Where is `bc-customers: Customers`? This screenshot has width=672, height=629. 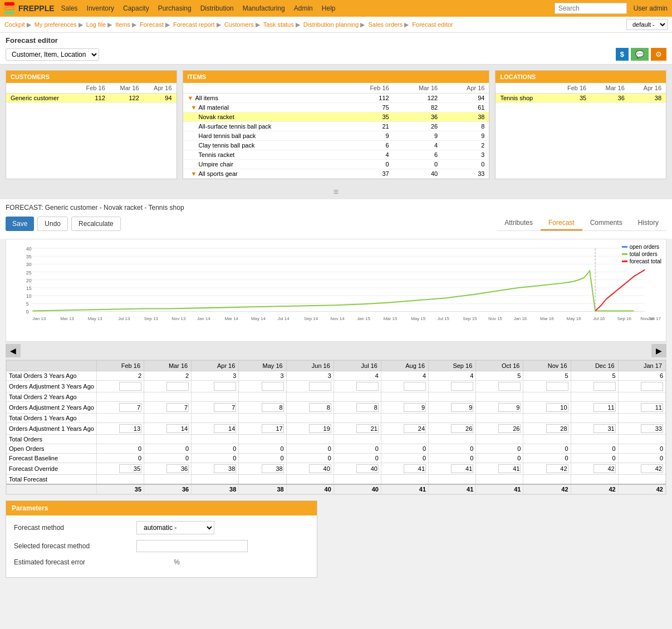
bc-customers: Customers is located at coordinates (239, 24).